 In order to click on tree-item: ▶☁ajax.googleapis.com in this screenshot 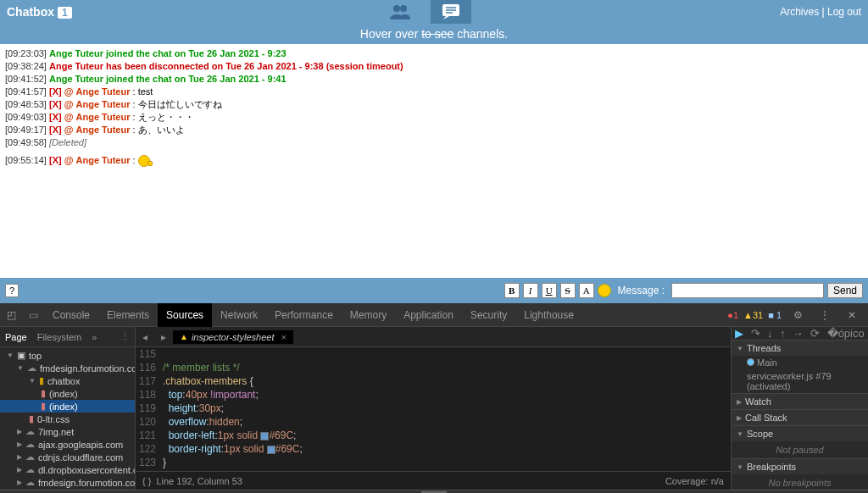, I will do `click(68, 444)`.